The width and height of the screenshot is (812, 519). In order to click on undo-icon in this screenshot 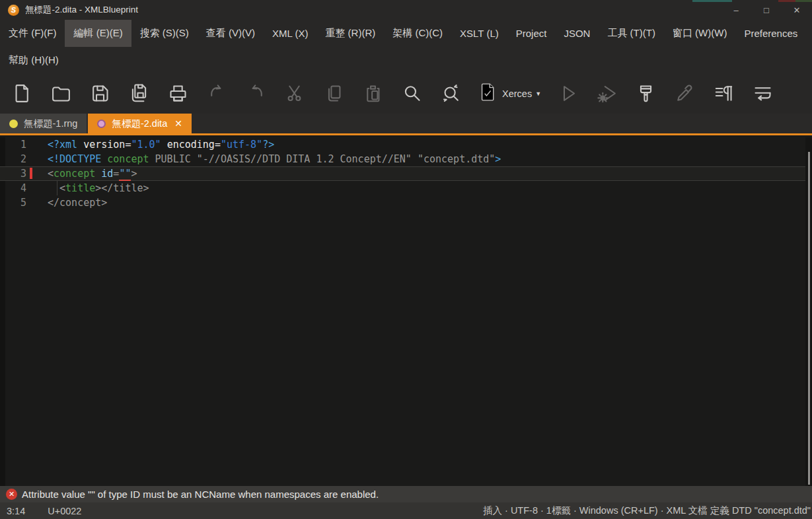, I will do `click(217, 94)`.